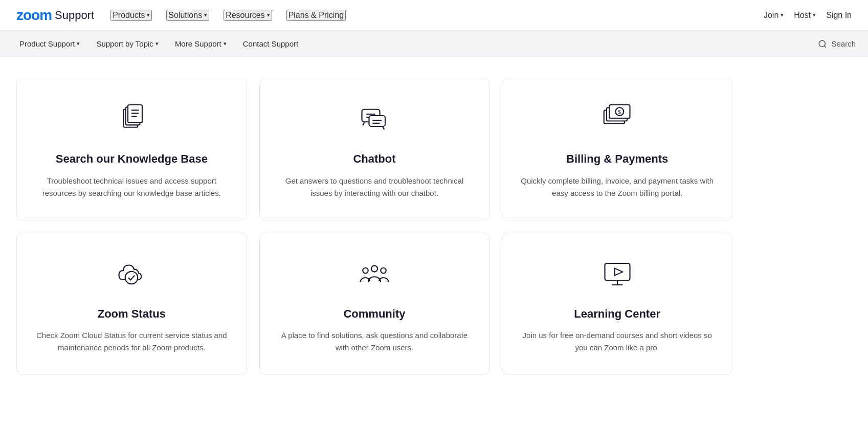 Image resolution: width=868 pixels, height=426 pixels. Describe the element at coordinates (34, 15) in the screenshot. I see `logo-zoom-text: zoom` at that location.